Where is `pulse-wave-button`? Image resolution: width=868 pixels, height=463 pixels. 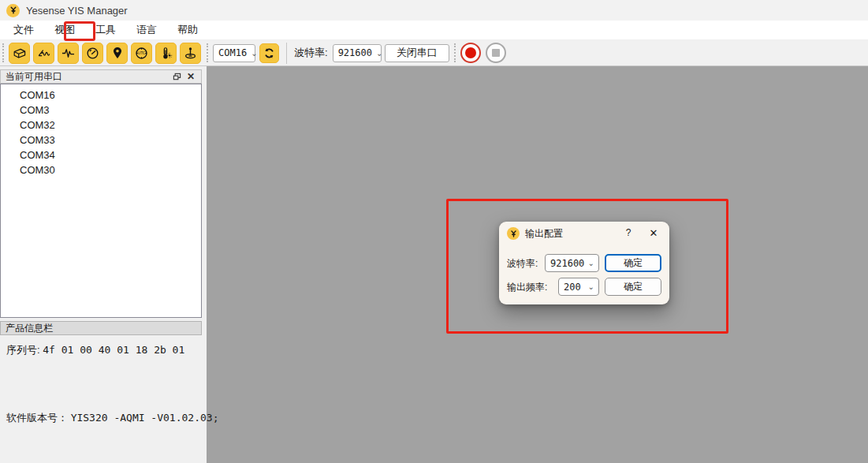 pulse-wave-button is located at coordinates (68, 54).